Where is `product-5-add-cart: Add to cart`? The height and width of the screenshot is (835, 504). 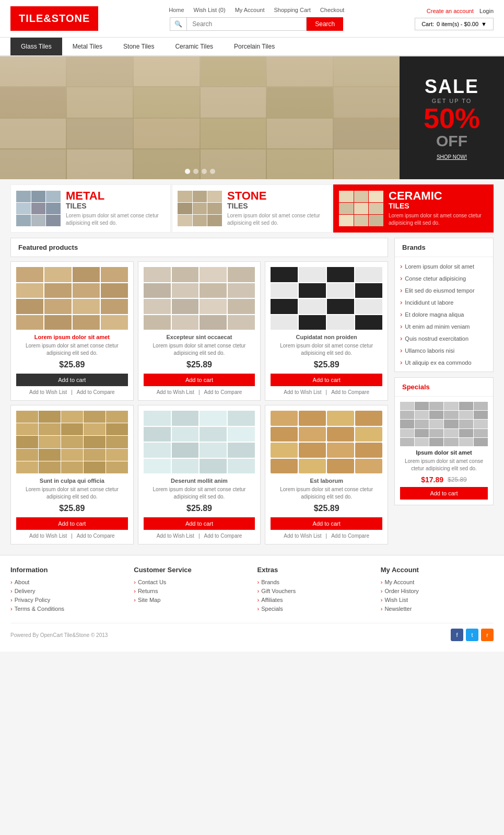
product-5-add-cart: Add to cart is located at coordinates (200, 524).